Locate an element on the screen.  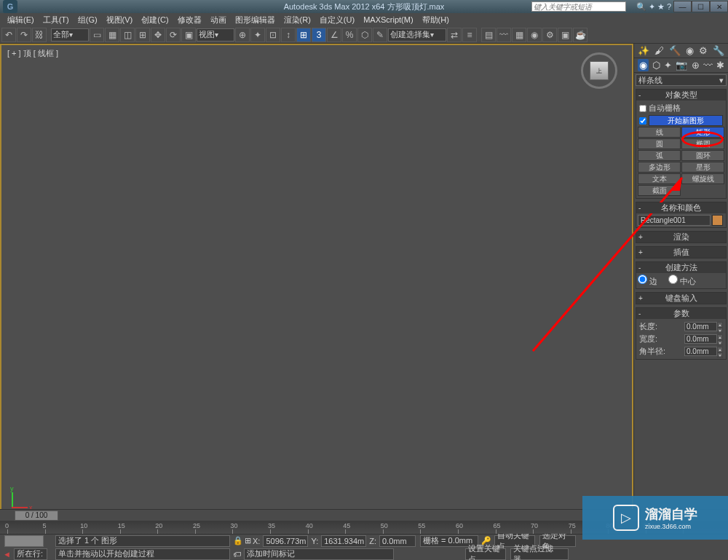
maximize-button: ☐ is located at coordinates (700, 7).